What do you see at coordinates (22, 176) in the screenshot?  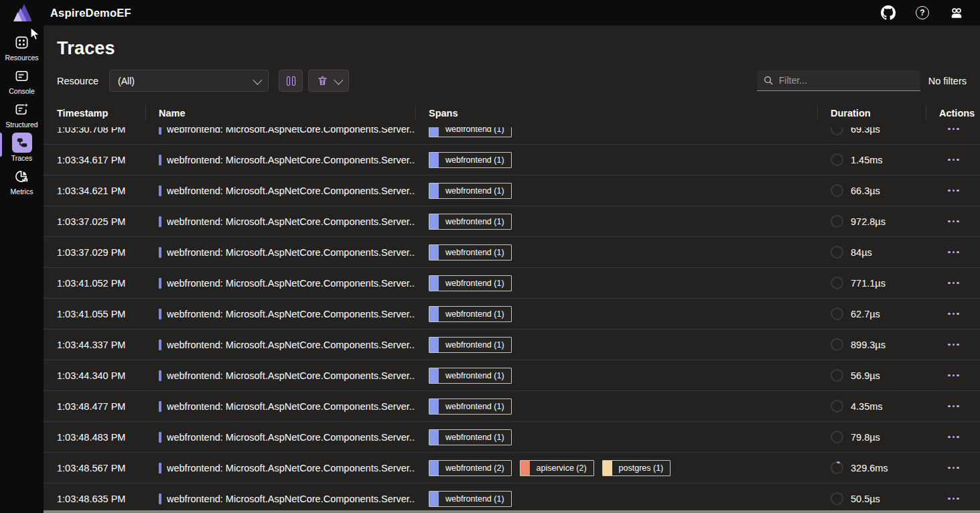 I see `metrics-icon` at bounding box center [22, 176].